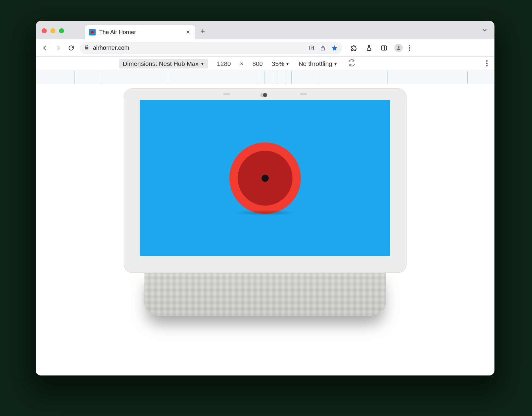 This screenshot has width=532, height=416. I want to click on minimize-window-button, so click(53, 31).